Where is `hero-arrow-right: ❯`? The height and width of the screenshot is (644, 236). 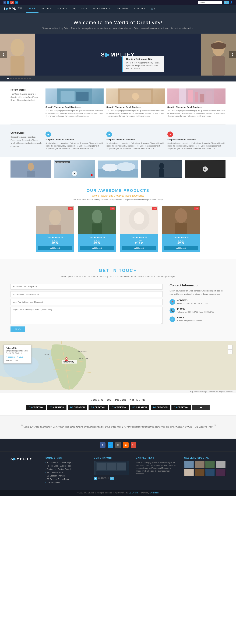
hero-arrow-right: ❯ is located at coordinates (232, 54).